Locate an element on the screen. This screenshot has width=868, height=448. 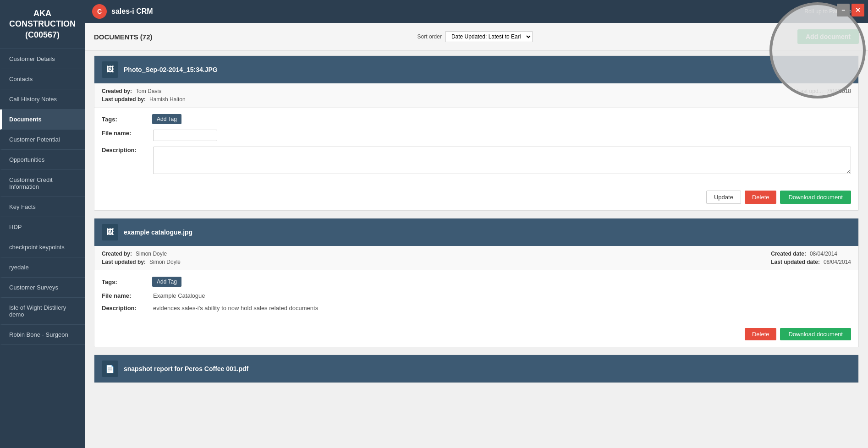
sidebar-item-isle-of-wight: Isle of Wight Distillery demo is located at coordinates (42, 311).